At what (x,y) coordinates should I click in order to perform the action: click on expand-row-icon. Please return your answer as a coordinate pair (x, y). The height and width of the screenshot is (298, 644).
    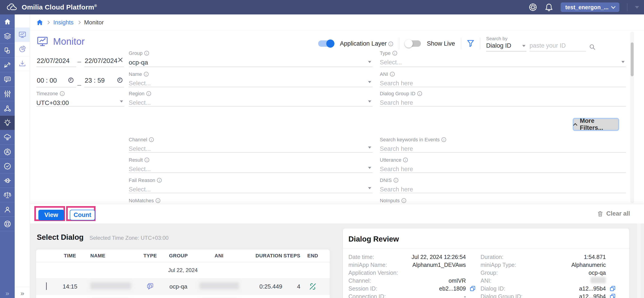
    Looking at the image, I should click on (46, 286).